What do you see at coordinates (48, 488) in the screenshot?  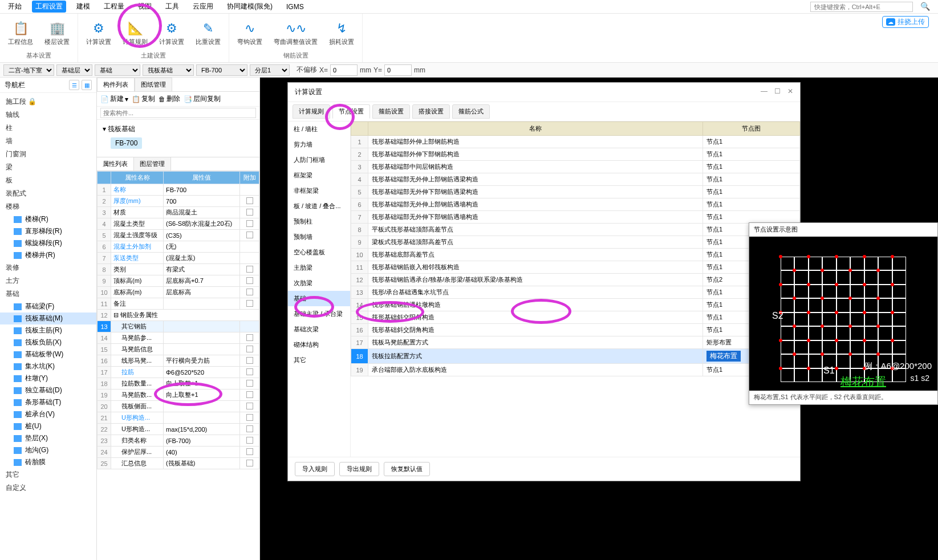 I see `nav-item: 自定义` at bounding box center [48, 488].